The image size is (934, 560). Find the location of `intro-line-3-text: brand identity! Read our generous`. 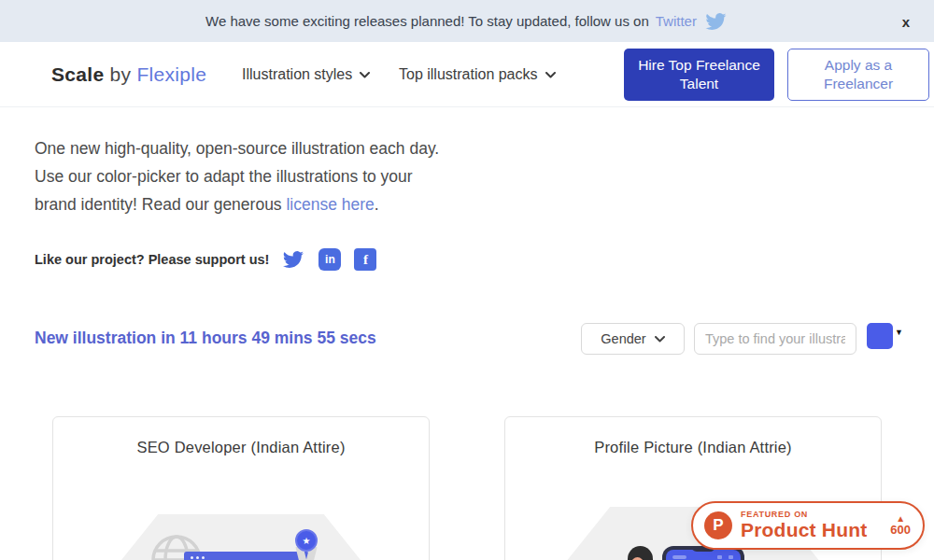

intro-line-3-text: brand identity! Read our generous is located at coordinates (161, 204).